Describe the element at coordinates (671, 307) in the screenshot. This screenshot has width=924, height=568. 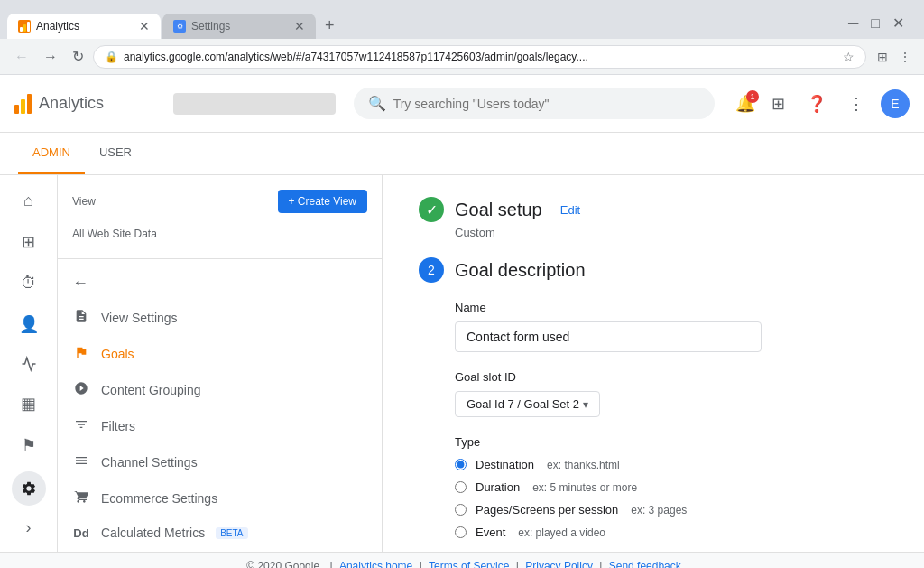
I see `name-label: Name` at that location.